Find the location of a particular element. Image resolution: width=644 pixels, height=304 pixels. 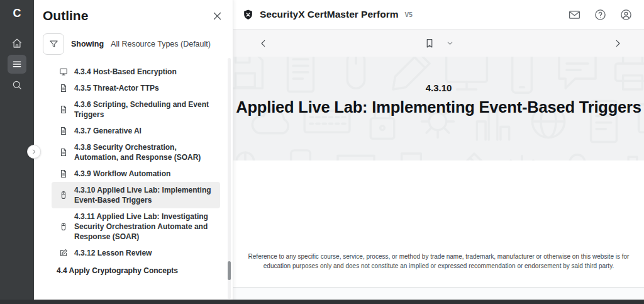

sidebar-search-button is located at coordinates (17, 85).